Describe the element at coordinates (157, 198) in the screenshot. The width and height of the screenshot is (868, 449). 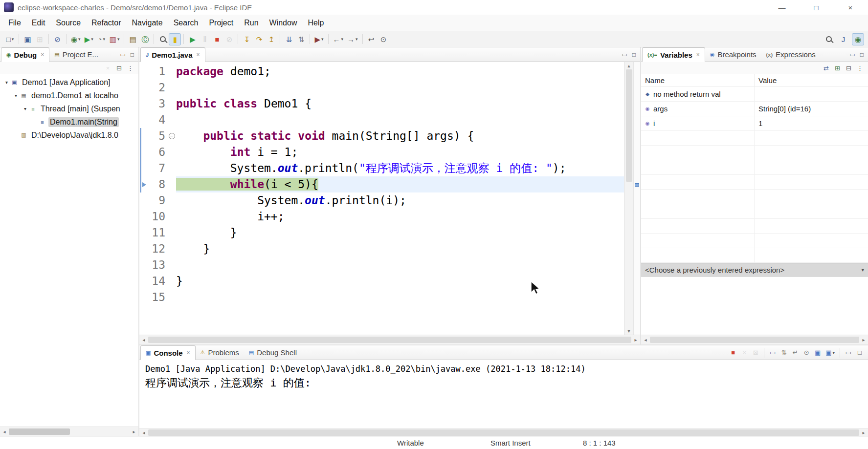
I see `line-number-ruler: 123456789101112131415` at that location.